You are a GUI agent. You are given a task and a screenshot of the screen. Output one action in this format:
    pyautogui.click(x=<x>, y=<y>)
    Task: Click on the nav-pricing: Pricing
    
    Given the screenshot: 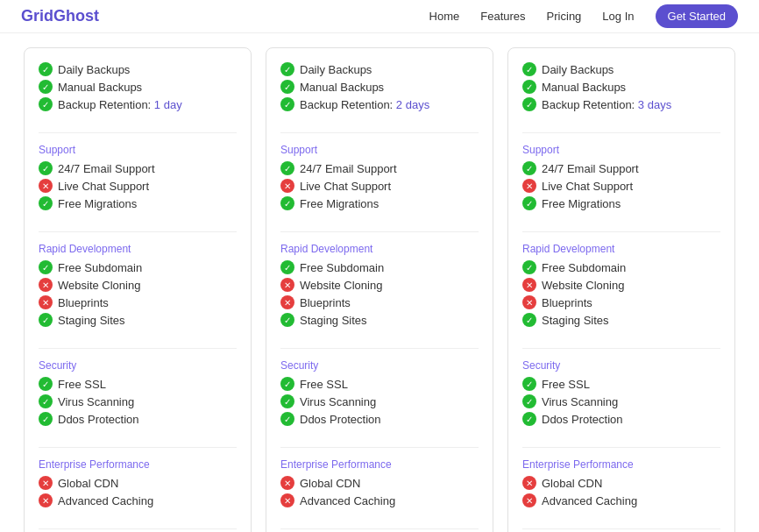 What is the action you would take?
    pyautogui.click(x=564, y=16)
    